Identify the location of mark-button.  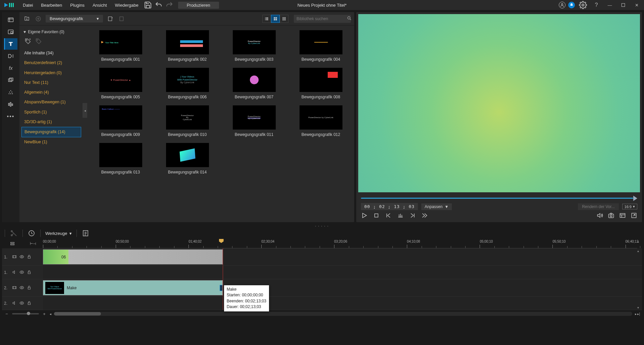
(400, 215).